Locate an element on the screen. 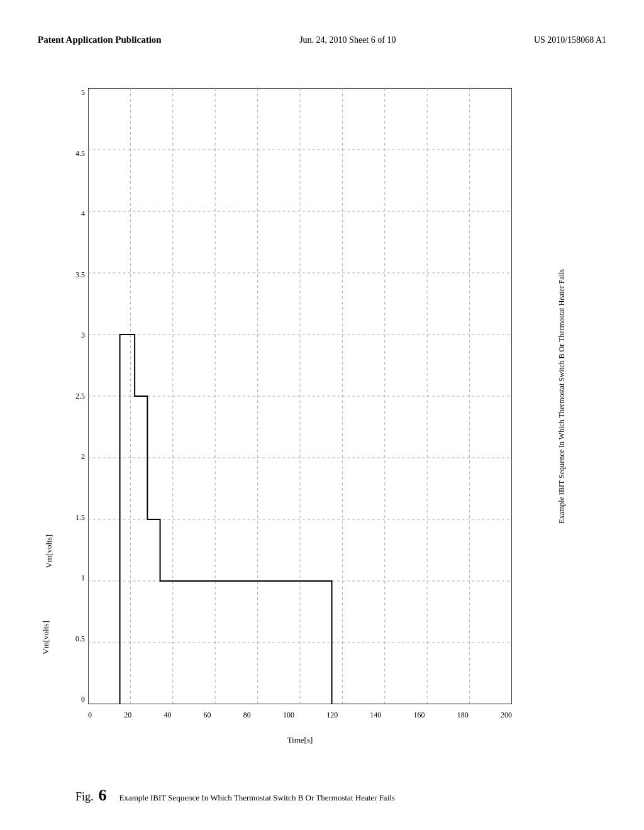  right-title-text: Example IBIT Sequence In Which Thermosta… is located at coordinates (562, 396).